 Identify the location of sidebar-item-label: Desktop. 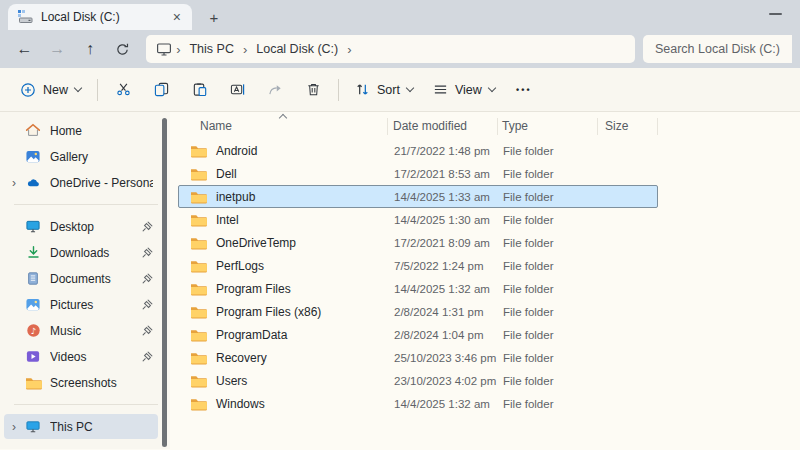
(94, 227).